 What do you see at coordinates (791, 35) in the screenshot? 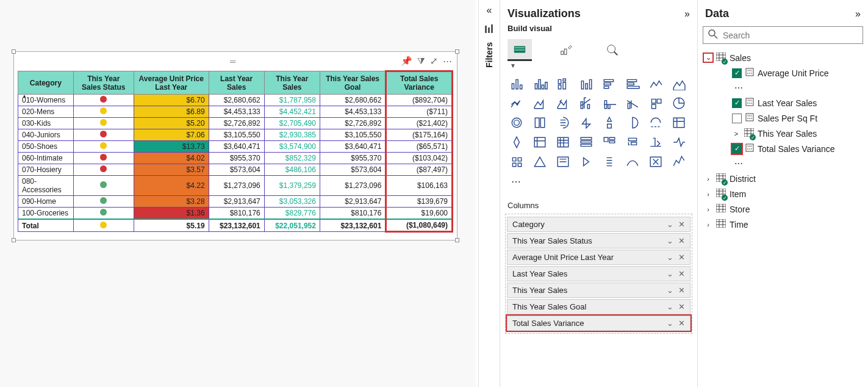
I see `search-input` at bounding box center [791, 35].